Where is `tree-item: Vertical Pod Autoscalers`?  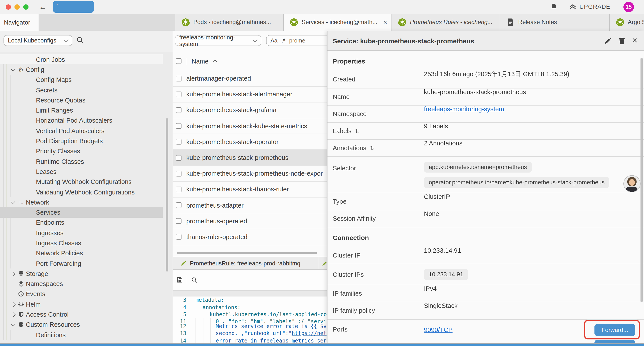 tree-item: Vertical Pod Autoscalers is located at coordinates (82, 131).